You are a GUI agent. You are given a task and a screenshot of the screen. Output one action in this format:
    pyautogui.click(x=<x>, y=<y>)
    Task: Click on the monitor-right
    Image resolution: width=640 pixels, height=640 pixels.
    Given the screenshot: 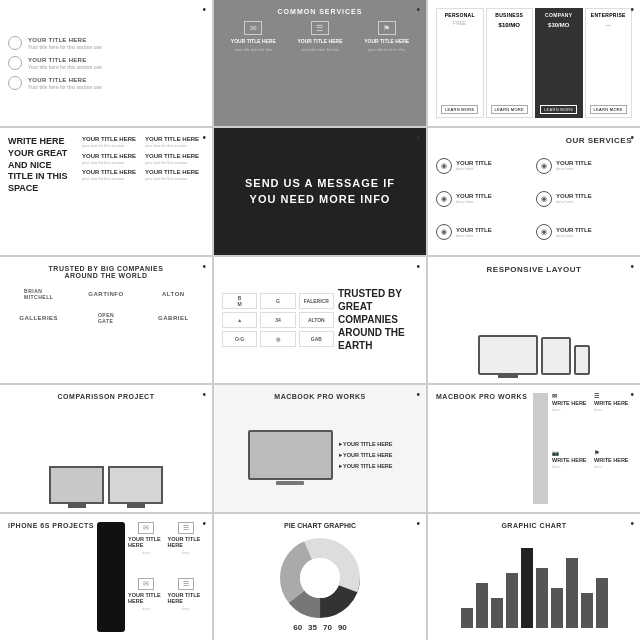 What is the action you would take?
    pyautogui.click(x=136, y=485)
    